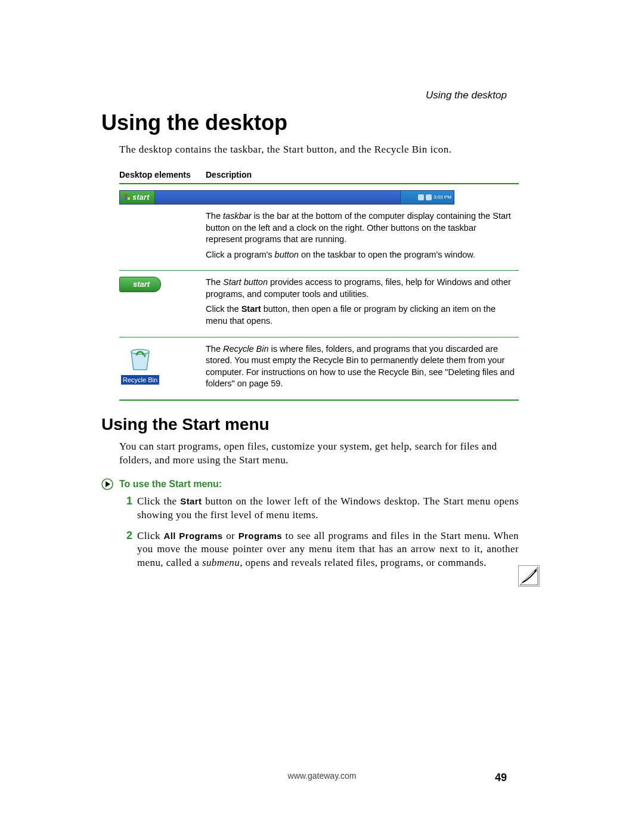 The image size is (644, 833). What do you see at coordinates (319, 368) in the screenshot?
I see `table-row-recycle-bin: Recycle Bin The Recycle Bin is where fil…` at bounding box center [319, 368].